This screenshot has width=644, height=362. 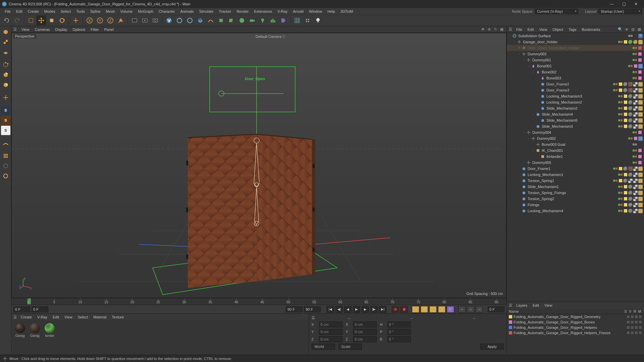 What do you see at coordinates (8, 11) in the screenshot?
I see `menu-file: File` at bounding box center [8, 11].